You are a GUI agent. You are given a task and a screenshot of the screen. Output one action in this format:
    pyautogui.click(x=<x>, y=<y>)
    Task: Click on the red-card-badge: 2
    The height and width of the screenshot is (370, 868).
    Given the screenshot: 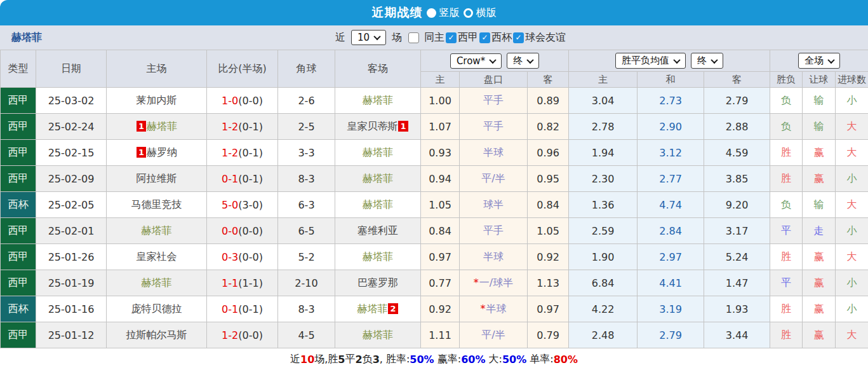 What is the action you would take?
    pyautogui.click(x=392, y=309)
    